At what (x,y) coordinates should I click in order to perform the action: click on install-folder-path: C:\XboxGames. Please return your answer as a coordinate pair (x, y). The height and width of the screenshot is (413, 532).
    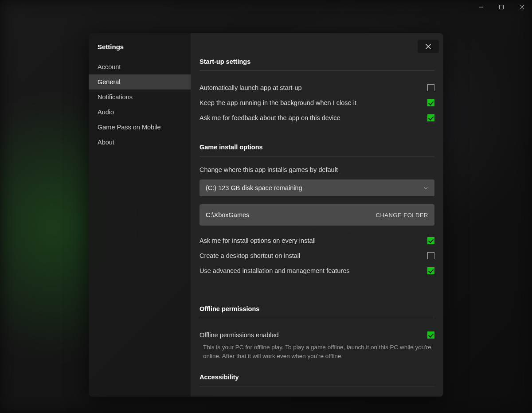
    Looking at the image, I should click on (227, 215).